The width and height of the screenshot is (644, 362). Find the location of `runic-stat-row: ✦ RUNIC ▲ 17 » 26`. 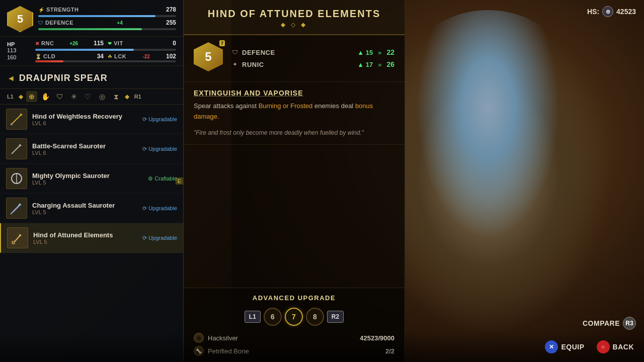

runic-stat-row: ✦ RUNIC ▲ 17 » 26 is located at coordinates (313, 64).